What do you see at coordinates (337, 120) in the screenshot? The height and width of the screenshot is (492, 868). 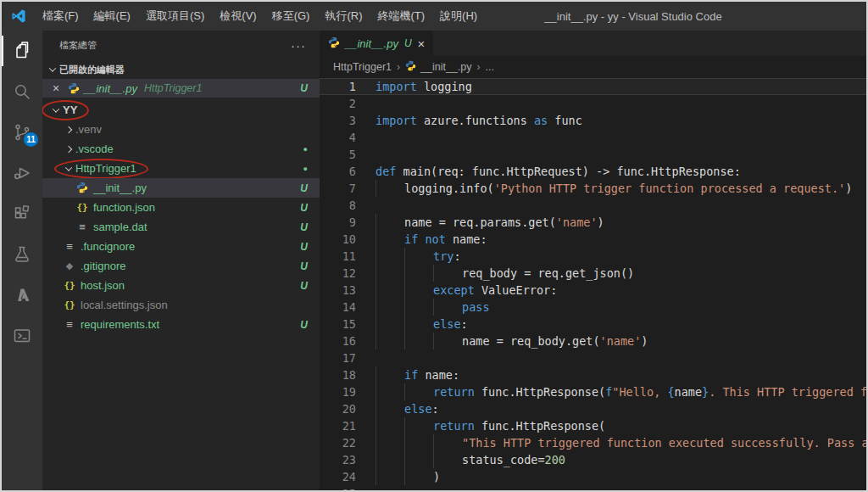 I see `line-number: 3` at bounding box center [337, 120].